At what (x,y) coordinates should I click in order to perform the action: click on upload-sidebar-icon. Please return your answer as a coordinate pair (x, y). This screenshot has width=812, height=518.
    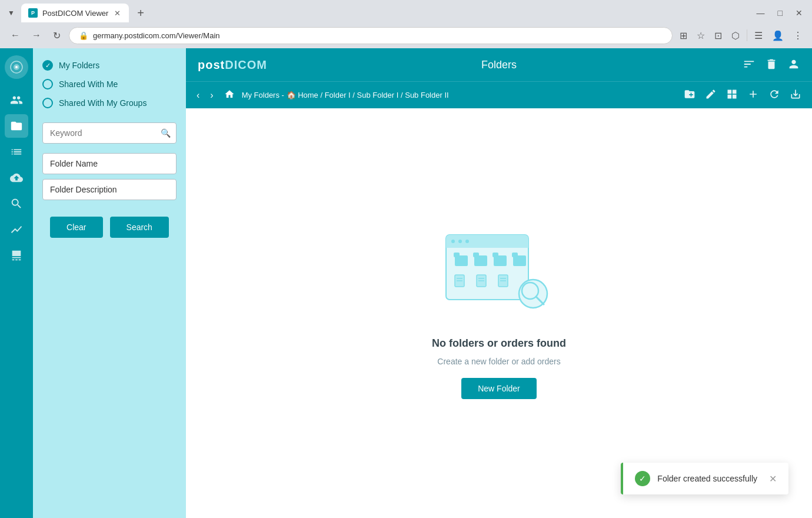
    Looking at the image, I should click on (16, 178).